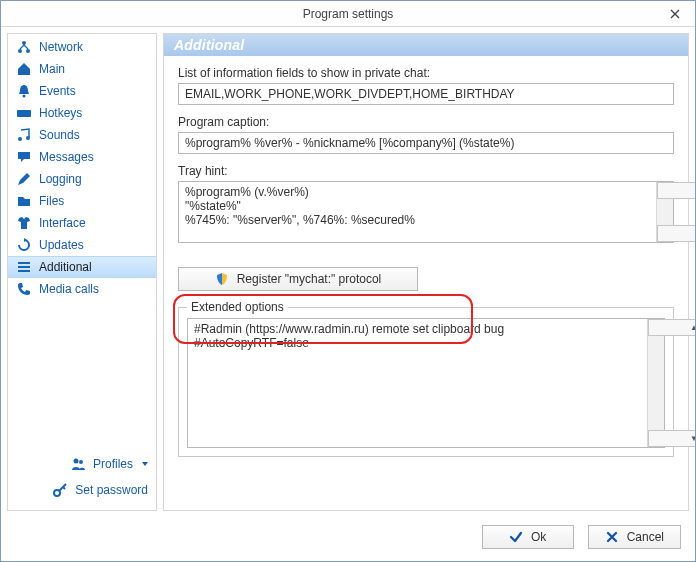 This screenshot has width=696, height=562. Describe the element at coordinates (62, 245) in the screenshot. I see `nav-label: Updates` at that location.